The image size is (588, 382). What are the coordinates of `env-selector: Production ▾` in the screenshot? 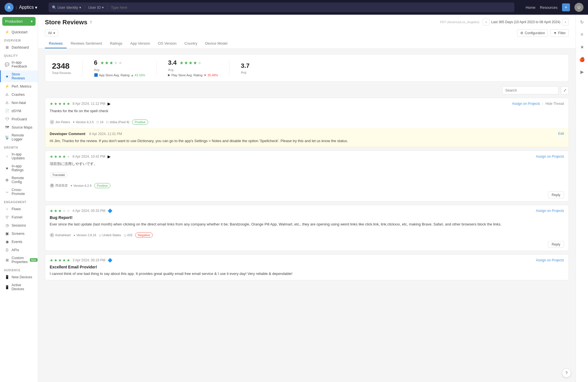 It's located at (19, 21).